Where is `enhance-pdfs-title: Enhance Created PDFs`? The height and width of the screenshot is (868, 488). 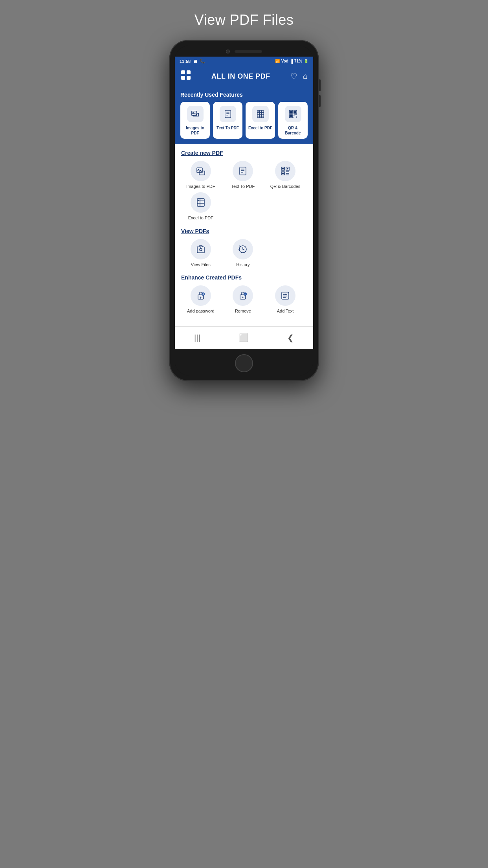 enhance-pdfs-title: Enhance Created PDFs is located at coordinates (244, 278).